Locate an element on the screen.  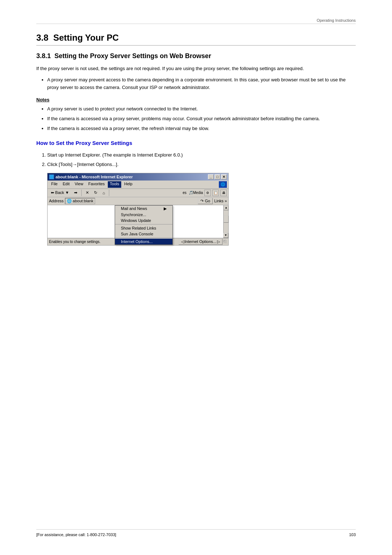
media-icon-4: 🖶 is located at coordinates (224, 193).